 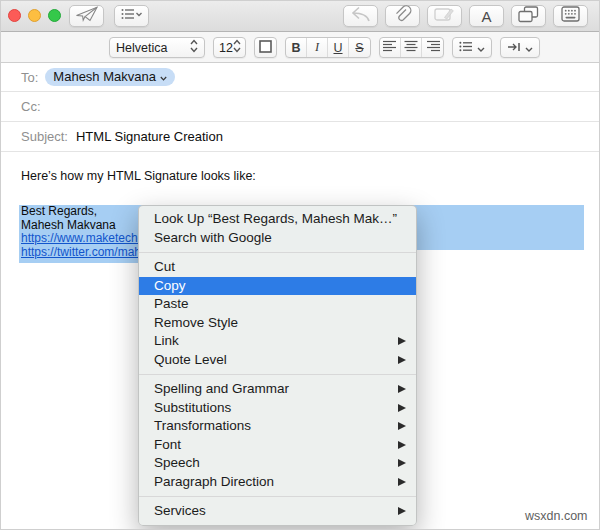 I want to click on menu-item-label: Paragraph Direction, so click(x=214, y=482).